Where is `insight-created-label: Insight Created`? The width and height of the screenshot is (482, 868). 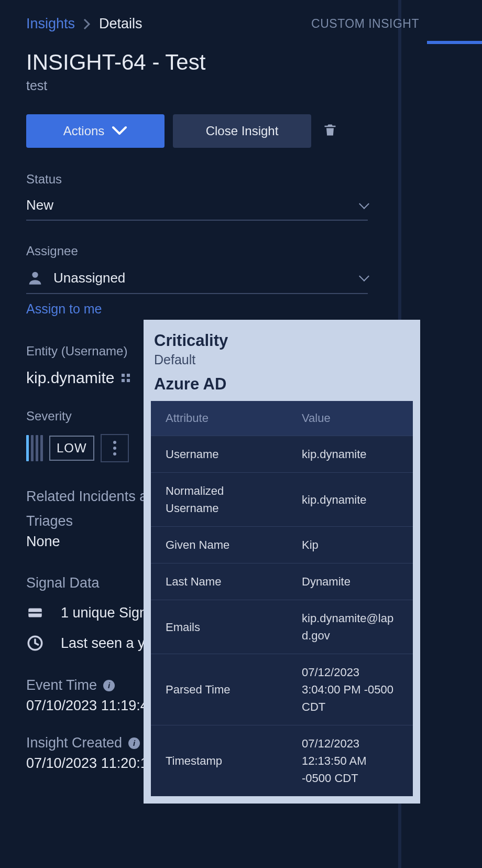
insight-created-label: Insight Created is located at coordinates (74, 743).